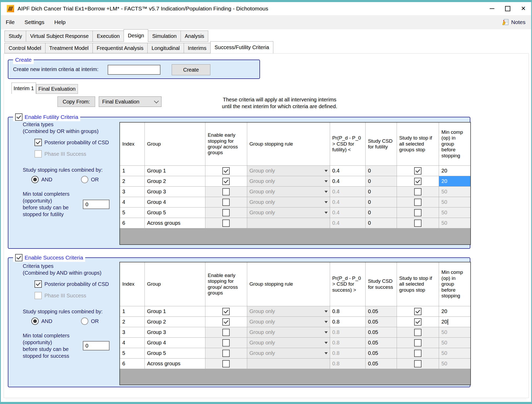  Describe the element at coordinates (24, 88) in the screenshot. I see `tab-interim-1: Interim 1` at that location.